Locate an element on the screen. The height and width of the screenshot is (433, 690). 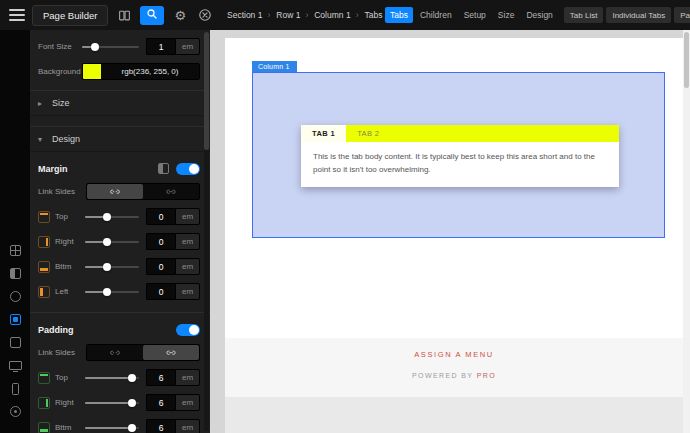
breadcrumb-column: Column 1 is located at coordinates (336, 15).